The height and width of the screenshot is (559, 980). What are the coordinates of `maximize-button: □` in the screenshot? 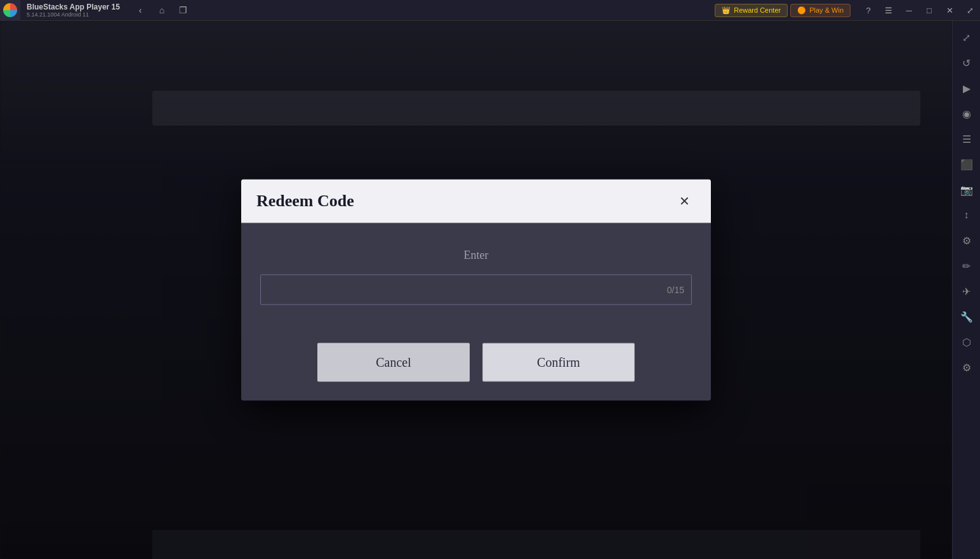 It's located at (929, 10).